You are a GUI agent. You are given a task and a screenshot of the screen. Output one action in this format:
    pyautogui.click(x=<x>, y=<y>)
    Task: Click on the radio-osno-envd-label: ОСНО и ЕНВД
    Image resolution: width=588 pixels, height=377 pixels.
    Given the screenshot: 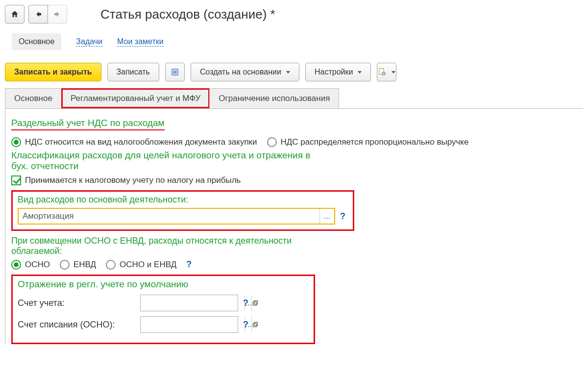 What is the action you would take?
    pyautogui.click(x=148, y=265)
    